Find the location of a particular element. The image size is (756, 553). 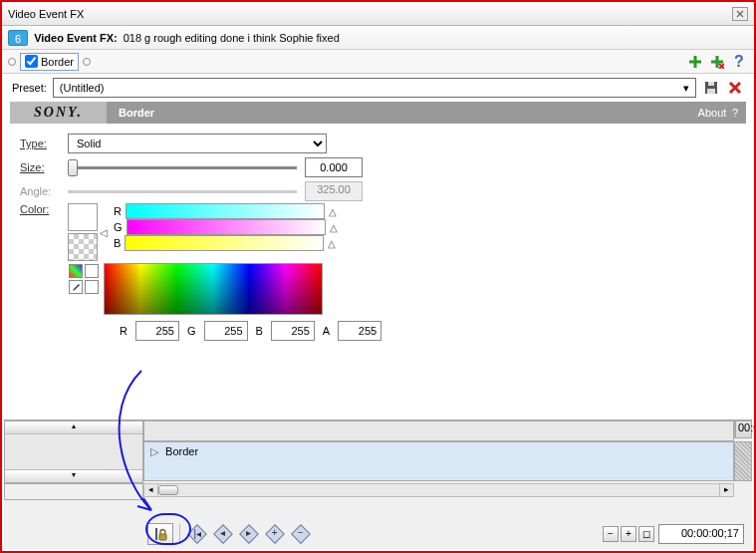

preset-dropdown: (Untitled) ▾ is located at coordinates (375, 88).